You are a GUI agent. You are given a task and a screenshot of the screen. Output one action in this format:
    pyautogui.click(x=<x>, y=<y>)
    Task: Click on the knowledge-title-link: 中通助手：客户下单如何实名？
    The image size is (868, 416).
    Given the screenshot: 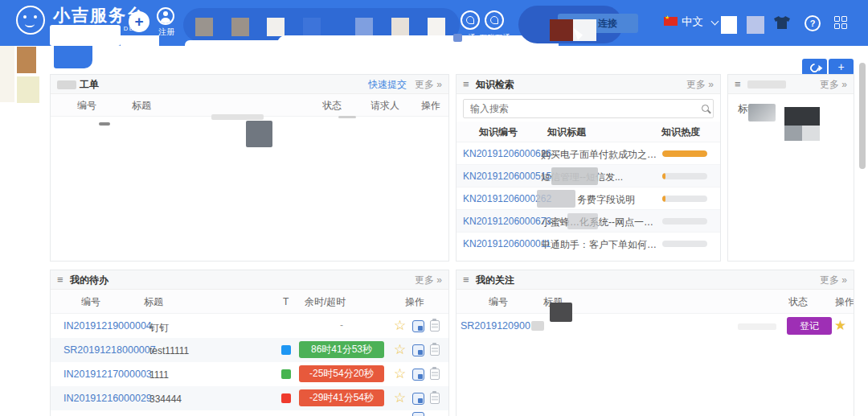 What is the action you would take?
    pyautogui.click(x=600, y=245)
    